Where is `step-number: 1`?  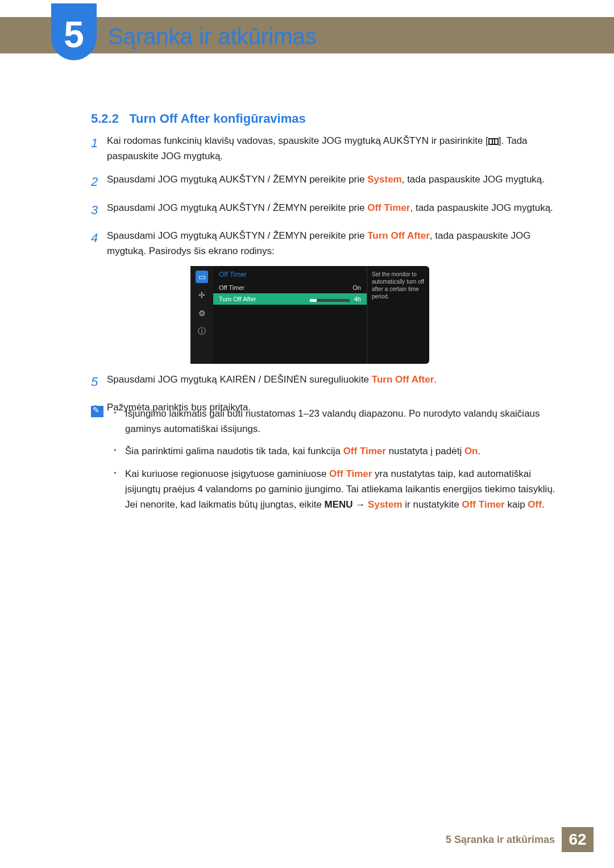 step-number: 1 is located at coordinates (99, 148).